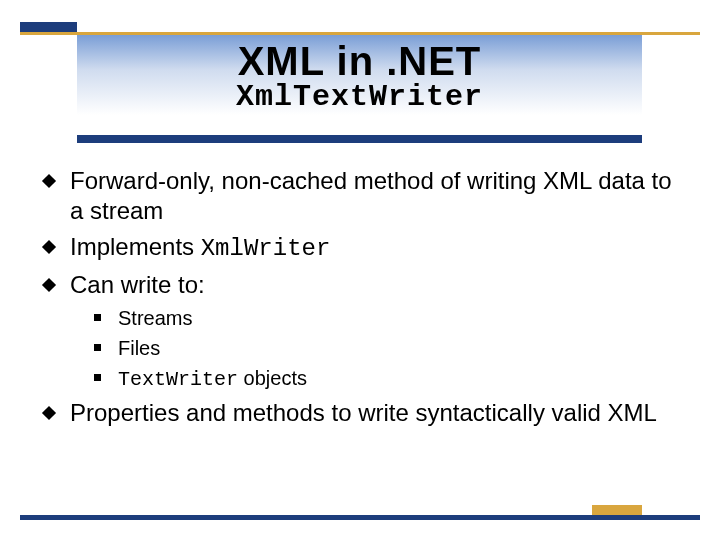 The height and width of the screenshot is (540, 720). Describe the element at coordinates (155, 318) in the screenshot. I see `sub-bullet-text: Streams` at that location.